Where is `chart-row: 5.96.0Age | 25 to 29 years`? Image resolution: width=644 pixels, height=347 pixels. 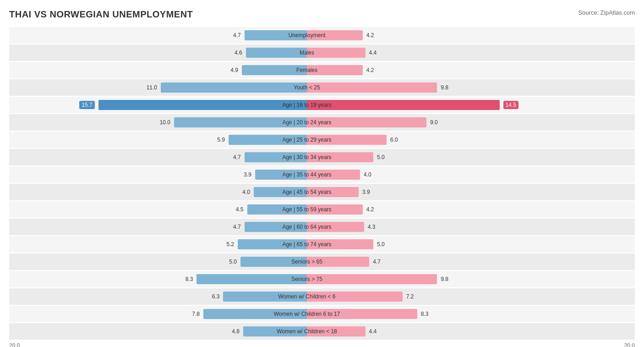 chart-row: 5.96.0Age | 25 to 29 years is located at coordinates (322, 140).